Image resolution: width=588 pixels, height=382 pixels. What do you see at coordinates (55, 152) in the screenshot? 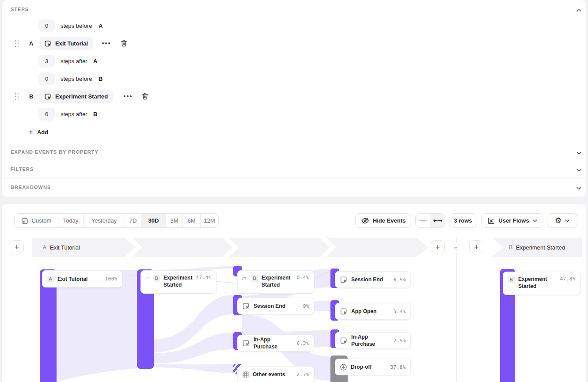
I see `section-title: EXPAND EVENTS BY PROPERTY` at bounding box center [55, 152].